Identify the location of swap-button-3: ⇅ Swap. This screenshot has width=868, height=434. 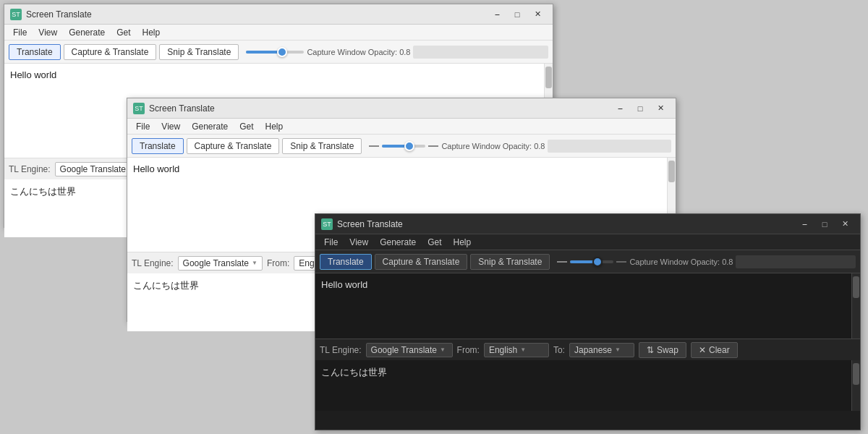
(663, 350).